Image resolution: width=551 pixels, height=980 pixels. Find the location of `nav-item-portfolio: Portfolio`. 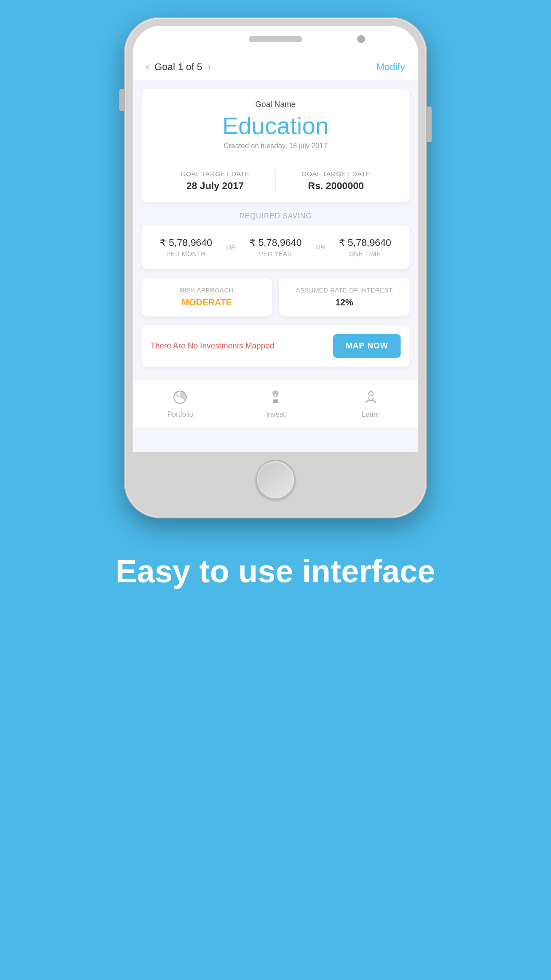

nav-item-portfolio: Portfolio is located at coordinates (180, 403).